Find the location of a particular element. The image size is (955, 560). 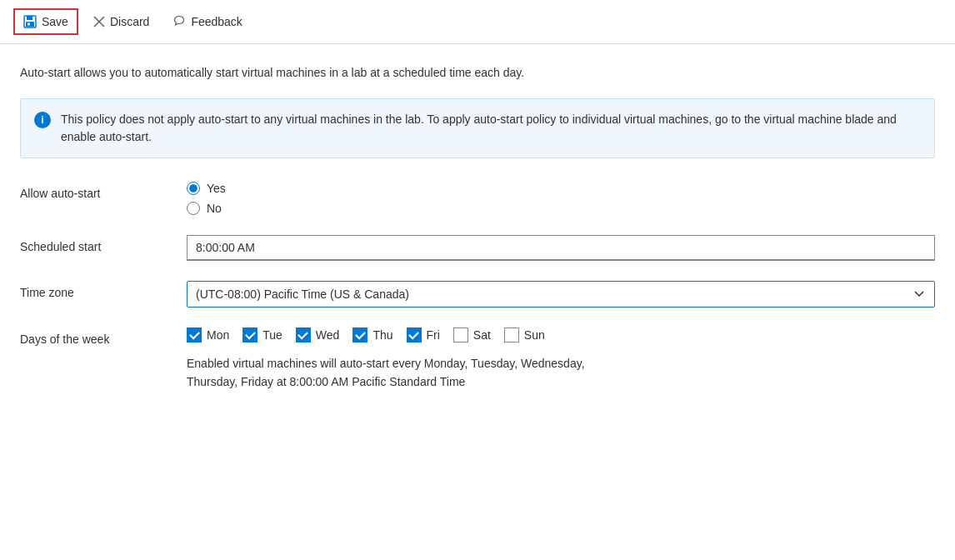

days-of-week-label: Days of the week is located at coordinates (103, 337).